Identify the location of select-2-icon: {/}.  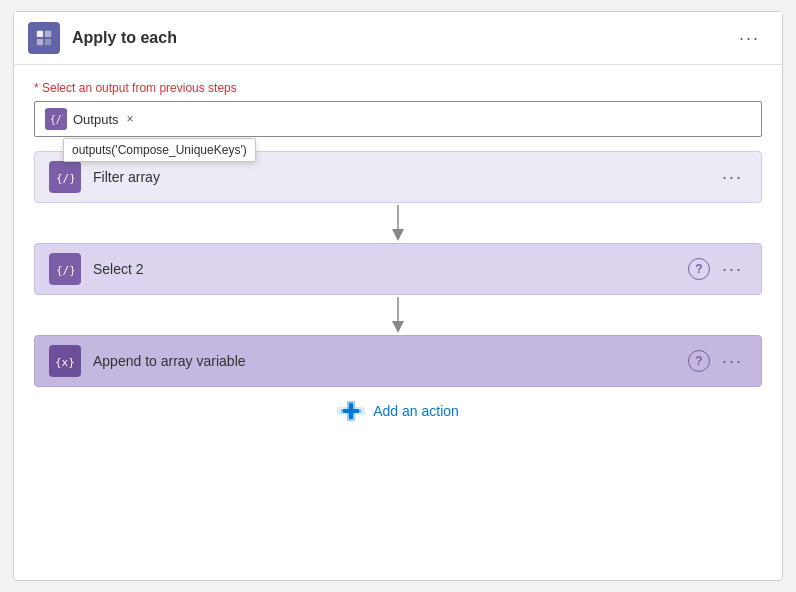
(65, 269).